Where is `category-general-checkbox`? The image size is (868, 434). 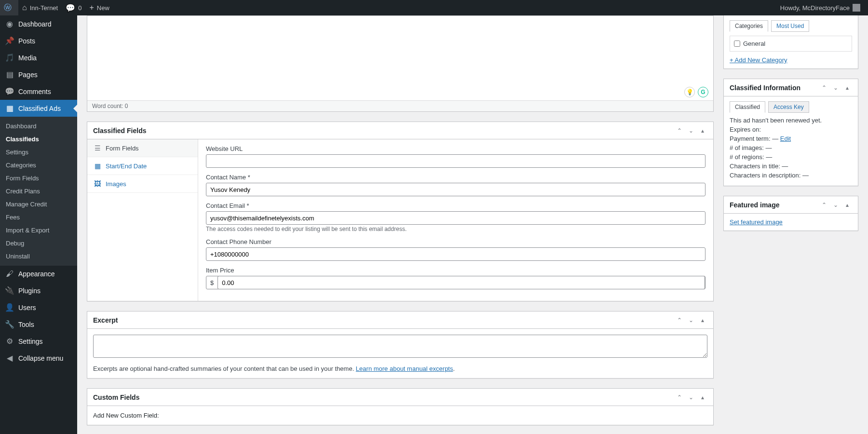 category-general-checkbox is located at coordinates (737, 43).